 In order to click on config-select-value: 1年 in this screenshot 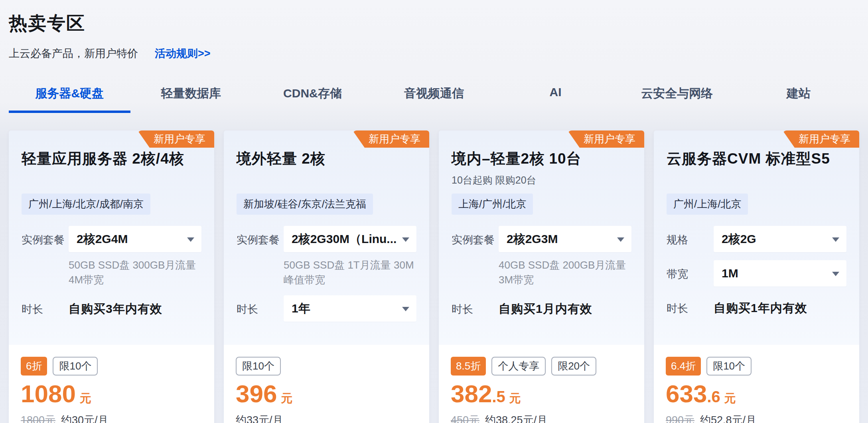, I will do `click(301, 309)`.